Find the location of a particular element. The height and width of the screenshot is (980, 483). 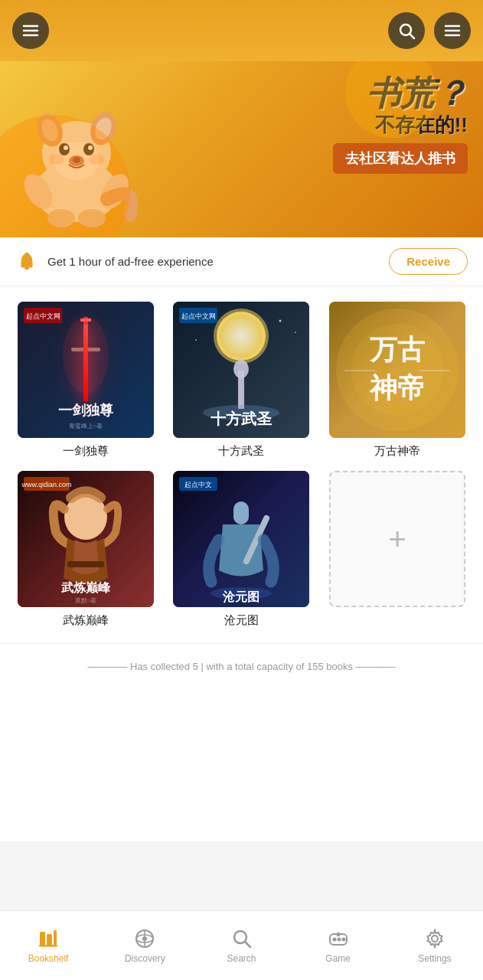

book-title: 万古神帝 is located at coordinates (397, 452).